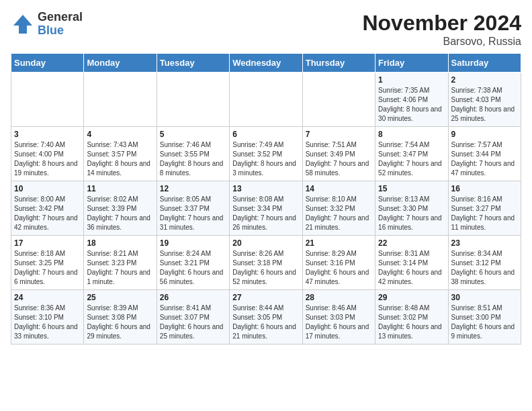 This screenshot has width=532, height=411. Describe the element at coordinates (485, 80) in the screenshot. I see `day-number: 2` at that location.